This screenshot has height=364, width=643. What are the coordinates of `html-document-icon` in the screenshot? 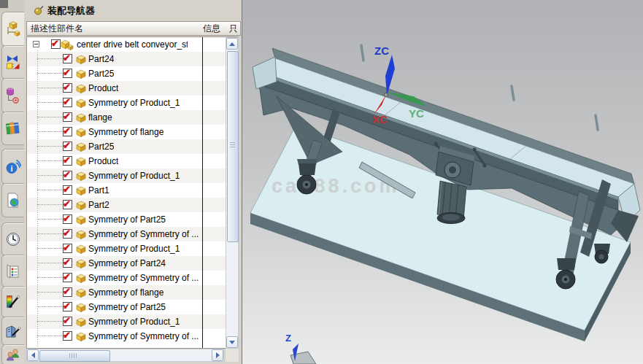 It's located at (13, 201).